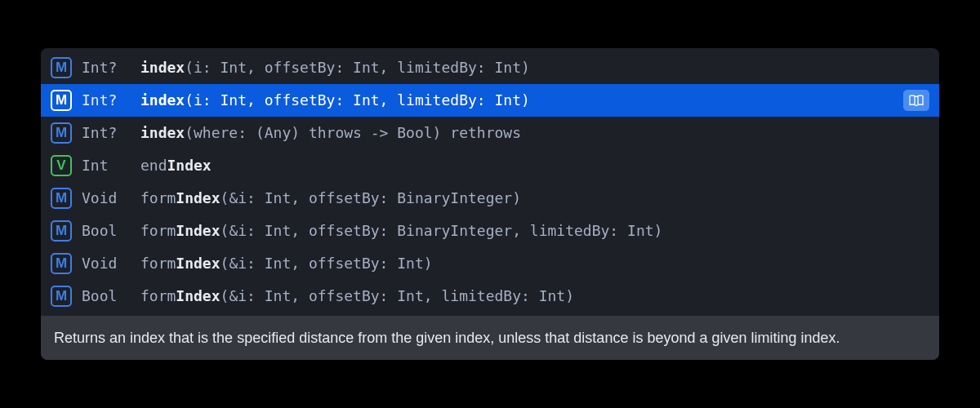  What do you see at coordinates (287, 263) in the screenshot?
I see `signature: formIndex(&i: Int, offsetBy: Int)` at bounding box center [287, 263].